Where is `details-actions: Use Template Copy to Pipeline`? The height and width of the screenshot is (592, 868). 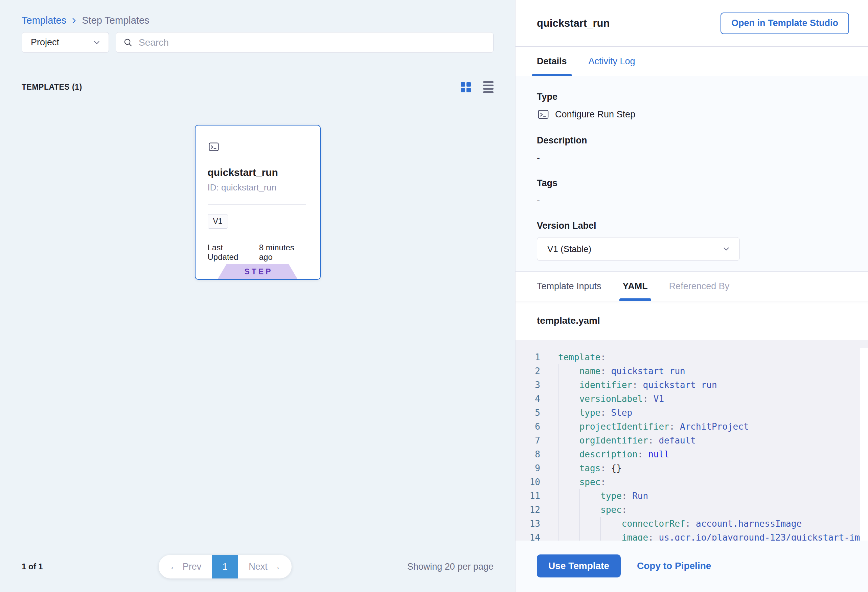
details-actions: Use Template Copy to Pipeline is located at coordinates (692, 566).